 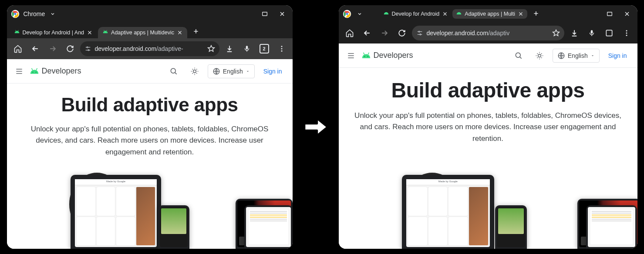 I want to click on url-text: developer.android.com/adaptiv, so click(x=488, y=33).